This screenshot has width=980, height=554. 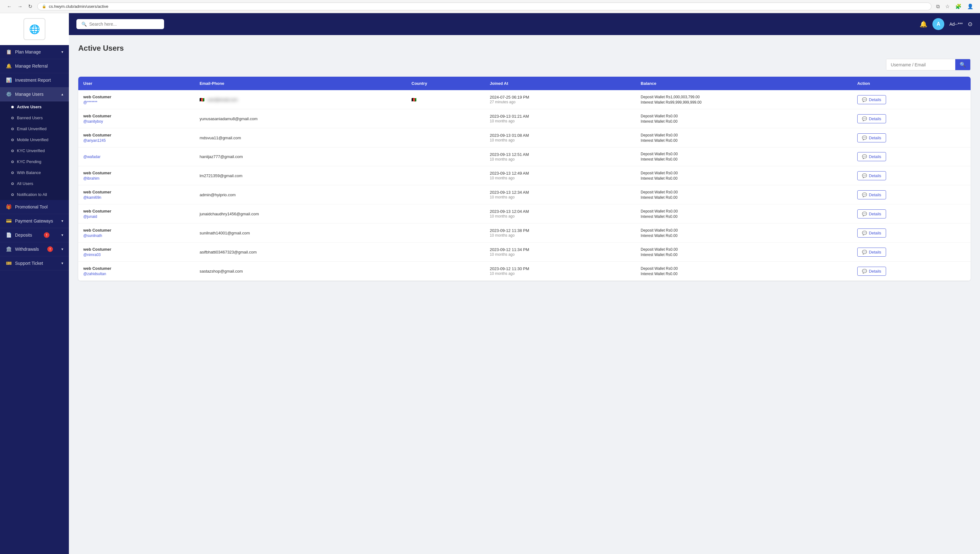 What do you see at coordinates (928, 65) in the screenshot?
I see `user-search-box: 🔍` at bounding box center [928, 65].